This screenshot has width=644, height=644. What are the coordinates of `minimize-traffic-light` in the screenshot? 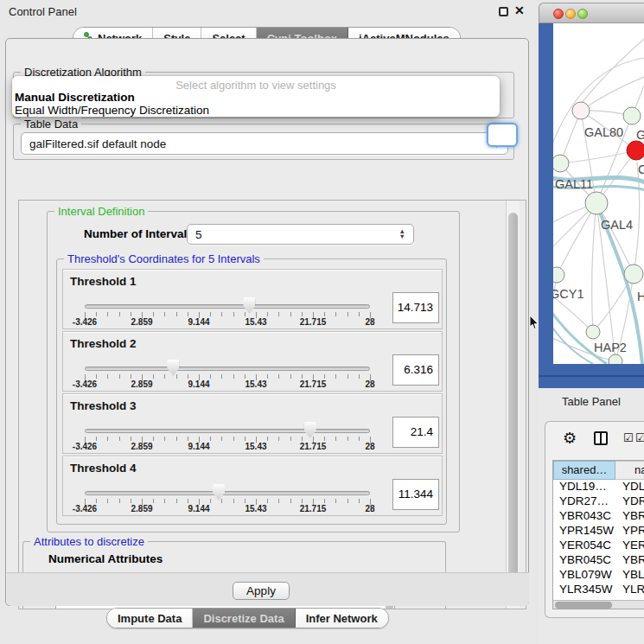 It's located at (571, 14).